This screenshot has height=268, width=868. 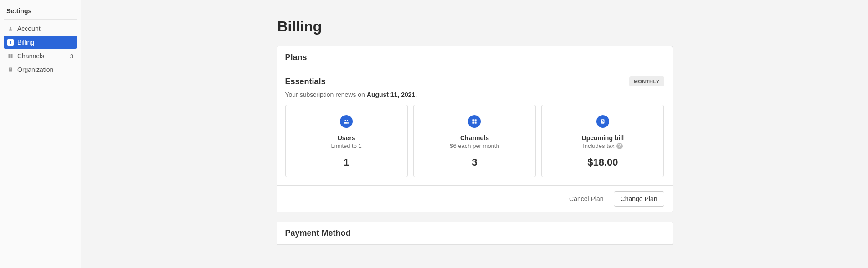 What do you see at coordinates (586, 199) in the screenshot?
I see `cancel-plan-button: Cancel Plan` at bounding box center [586, 199].